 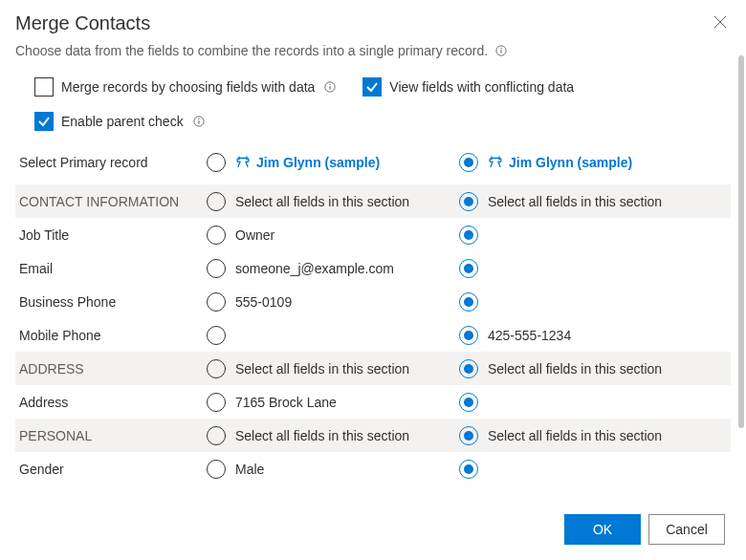 What do you see at coordinates (109, 469) in the screenshot?
I see `field-label: Gender` at bounding box center [109, 469].